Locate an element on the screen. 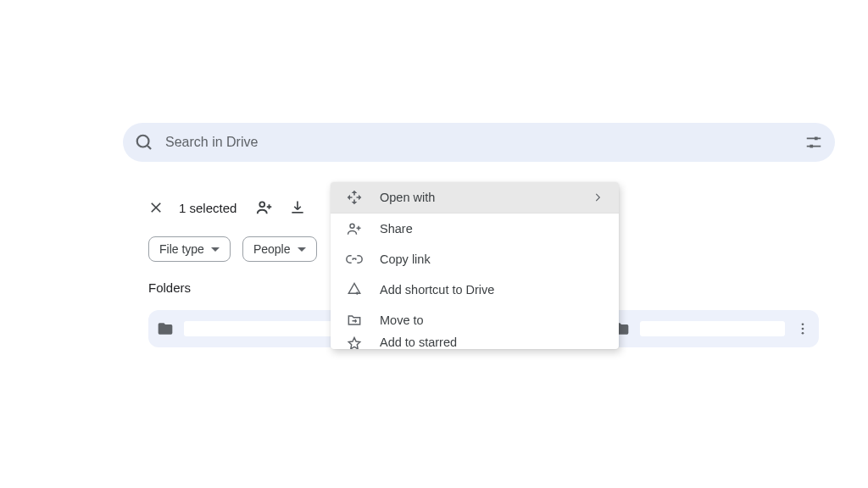  file-type-chip: File type is located at coordinates (190, 249).